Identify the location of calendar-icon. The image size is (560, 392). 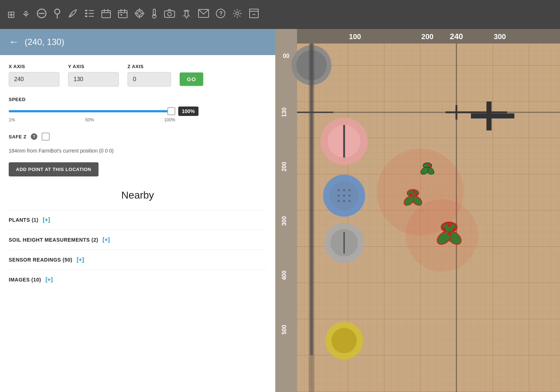
(106, 14).